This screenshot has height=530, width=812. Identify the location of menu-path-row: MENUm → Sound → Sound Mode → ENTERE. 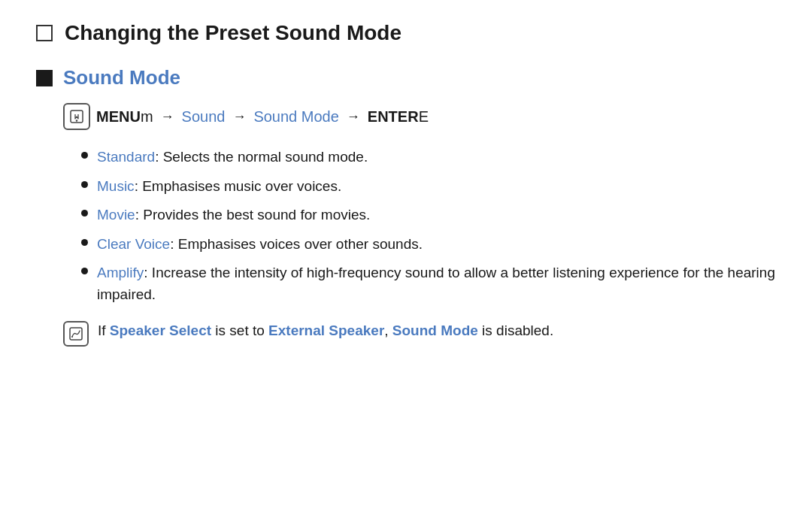
(420, 117).